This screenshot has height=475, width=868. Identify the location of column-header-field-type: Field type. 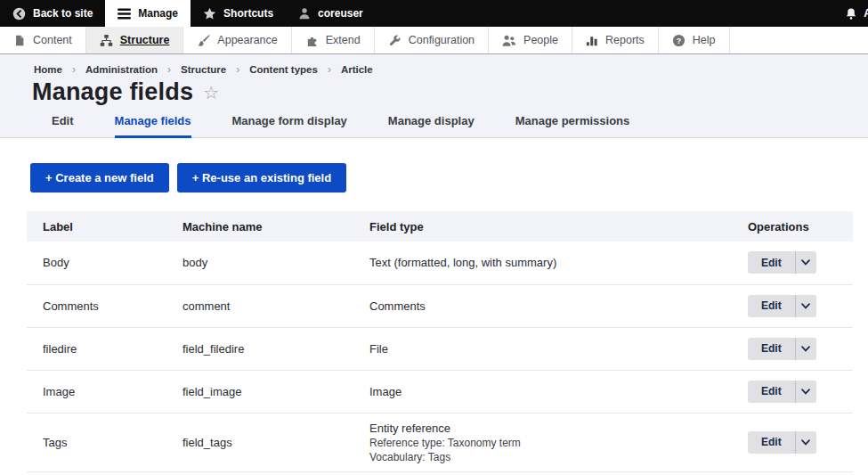
(543, 226).